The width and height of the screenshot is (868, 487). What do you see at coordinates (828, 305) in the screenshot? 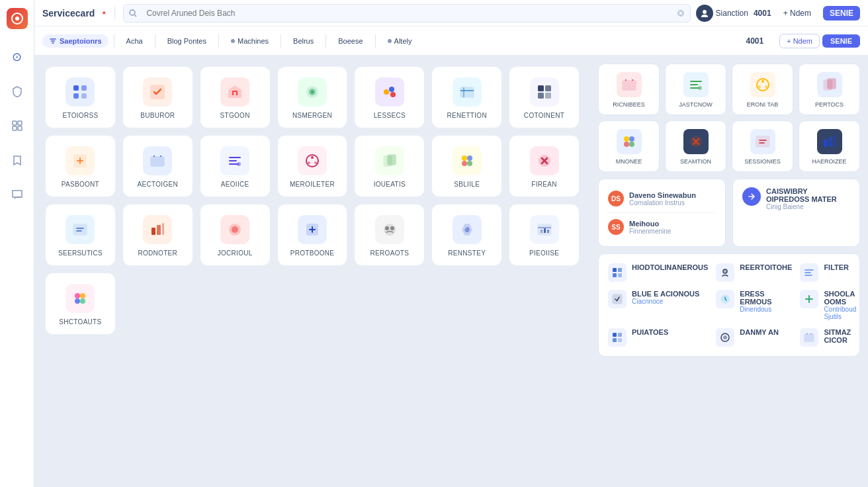
I see `bottom-item-shoola_ooms: SHOOLA OOMSContriboud Sjutils` at bounding box center [828, 305].